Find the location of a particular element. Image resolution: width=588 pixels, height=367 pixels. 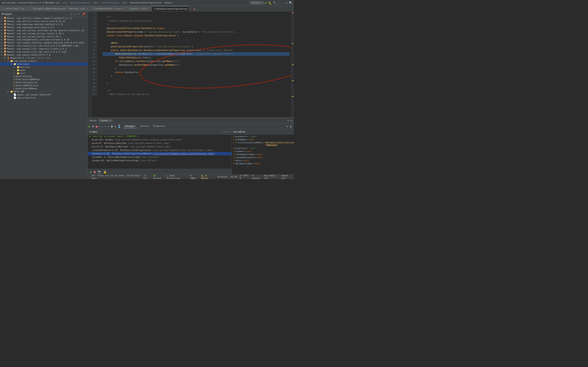

tab-binder: C Binder.class × is located at coordinates (139, 8).